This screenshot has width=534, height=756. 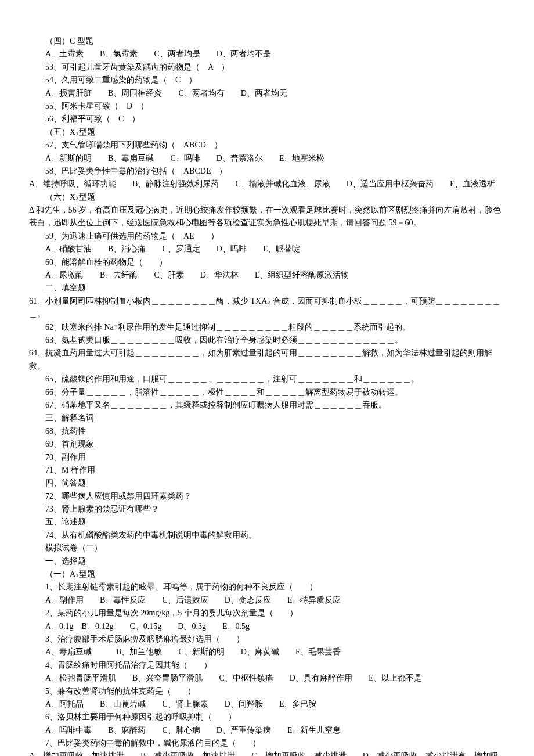 What do you see at coordinates (267, 522) in the screenshot?
I see `document-line: 五、论述题` at bounding box center [267, 522].